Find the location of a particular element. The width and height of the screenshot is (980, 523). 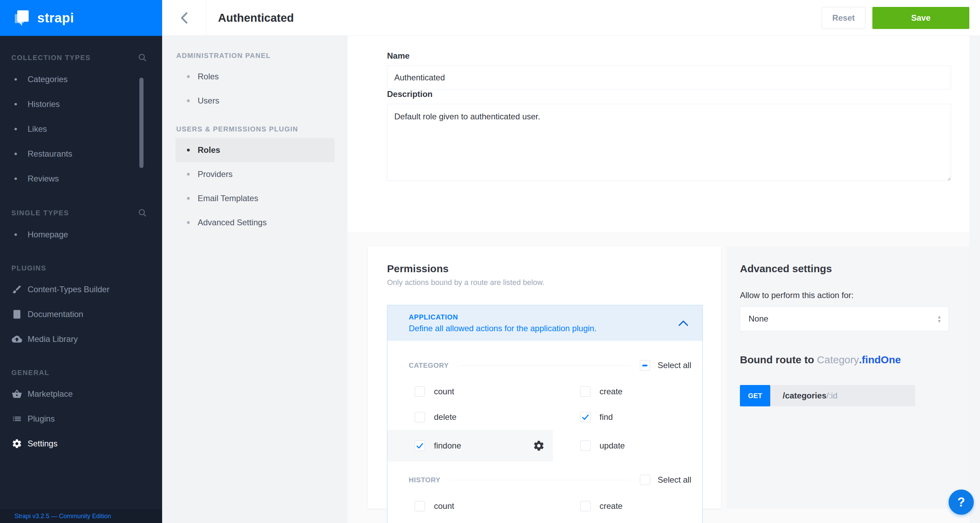

bound-route-heading: Bound route to Category.findOne is located at coordinates (844, 360).